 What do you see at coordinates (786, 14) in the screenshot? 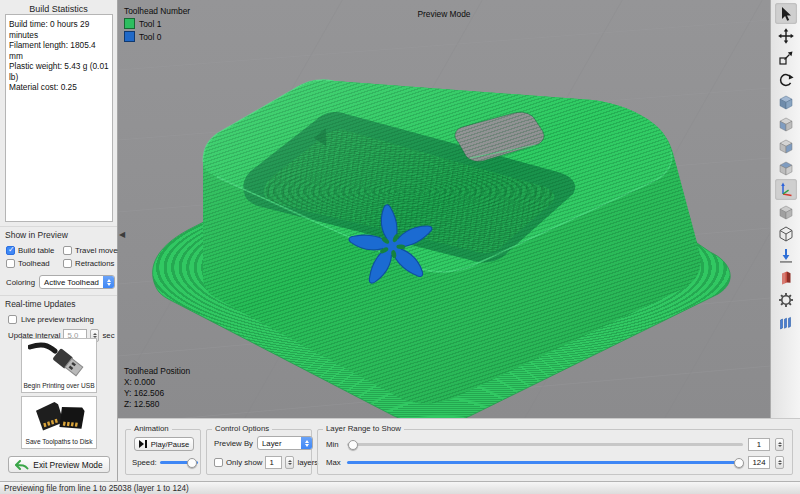
I see `select-tool-icon` at bounding box center [786, 14].